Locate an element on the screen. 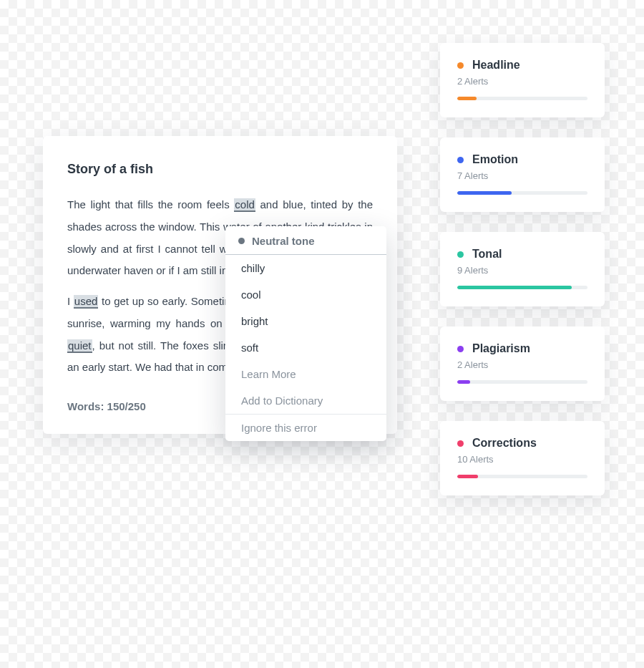 Image resolution: width=644 pixels, height=668 pixels. highlight-quiet: quiet is located at coordinates (80, 347).